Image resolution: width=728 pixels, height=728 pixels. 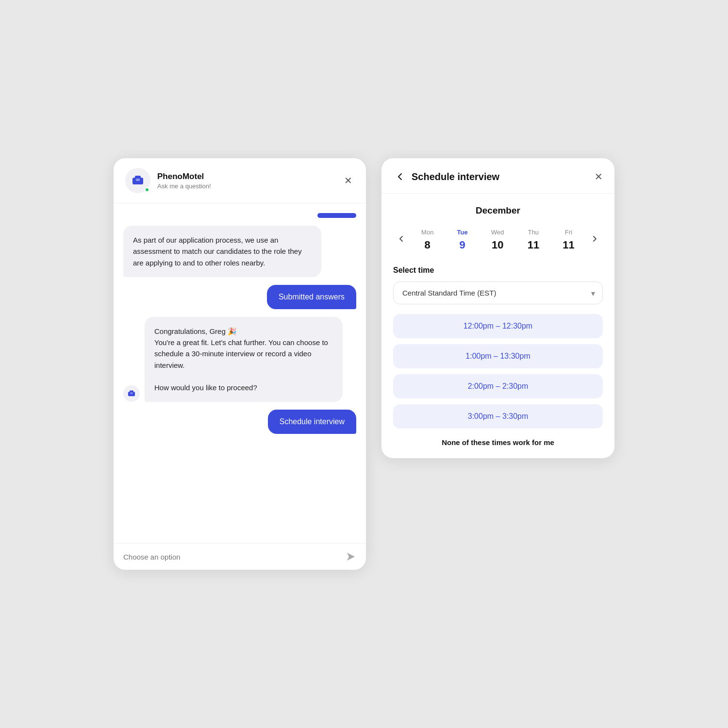 I want to click on bot-message-2: Congratulations, Greg 🎉 You're a great f…, so click(x=244, y=360).